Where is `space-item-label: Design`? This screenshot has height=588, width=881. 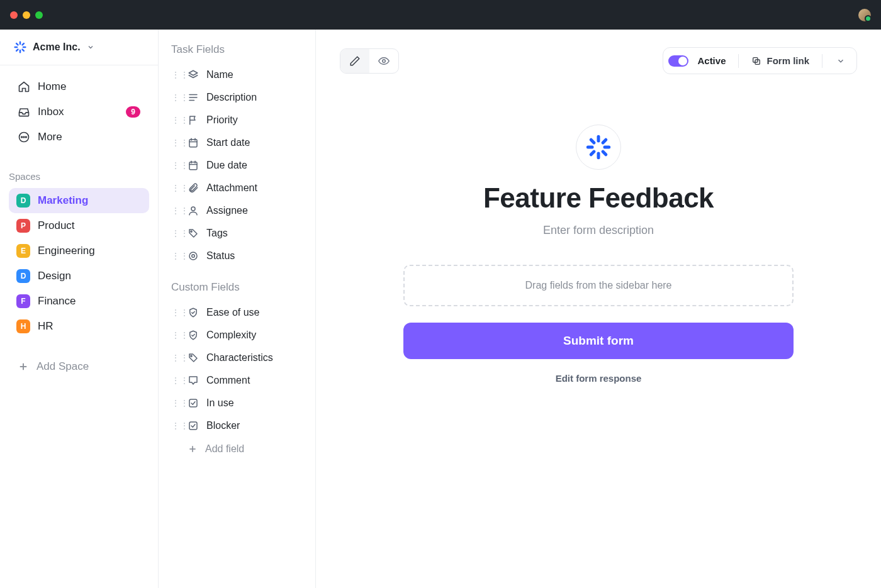
space-item-label: Design is located at coordinates (54, 276).